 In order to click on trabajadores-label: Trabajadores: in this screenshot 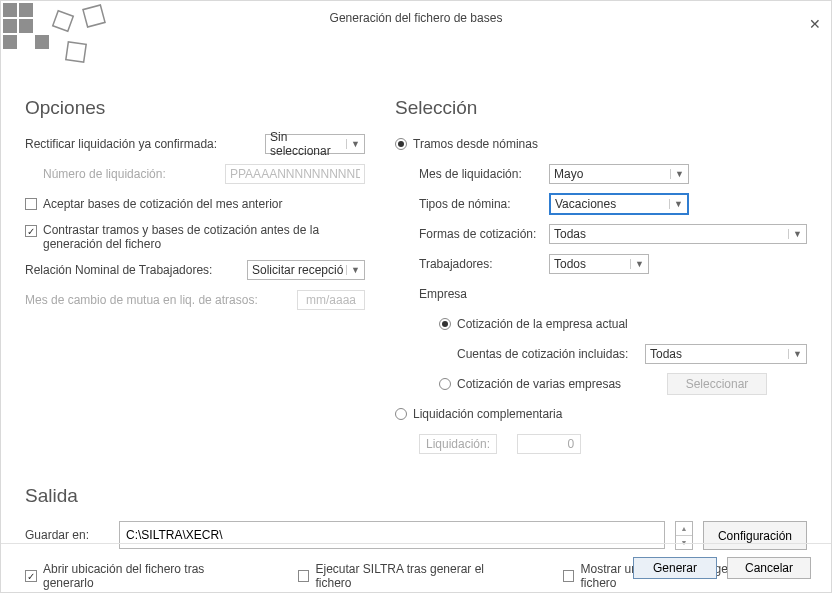, I will do `click(484, 264)`.